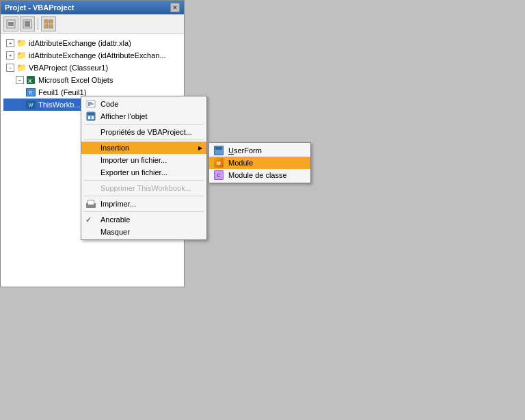  Describe the element at coordinates (97, 55) in the screenshot. I see `tree-label-idattrxchan: idAttributeExchange (idAttributeExchan..…` at that location.